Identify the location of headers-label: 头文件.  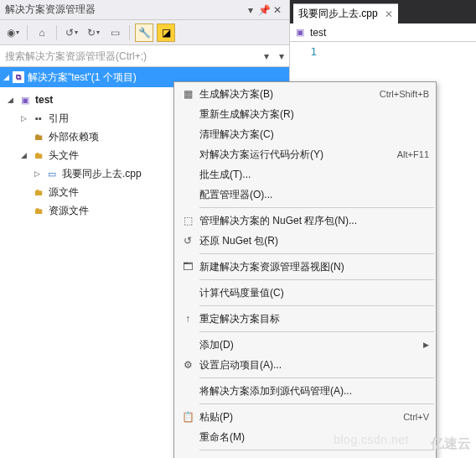
(64, 156).